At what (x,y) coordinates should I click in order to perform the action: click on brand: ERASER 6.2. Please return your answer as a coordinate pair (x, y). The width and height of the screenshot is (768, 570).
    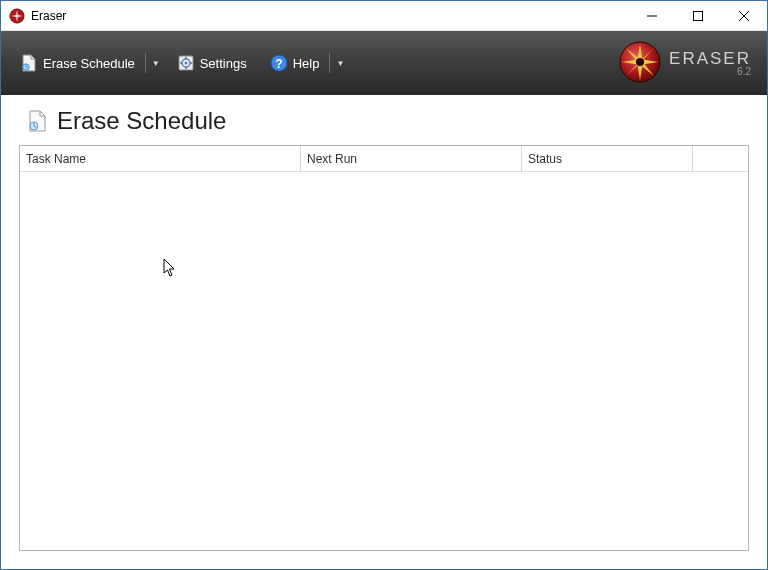
    Looking at the image, I should click on (685, 64).